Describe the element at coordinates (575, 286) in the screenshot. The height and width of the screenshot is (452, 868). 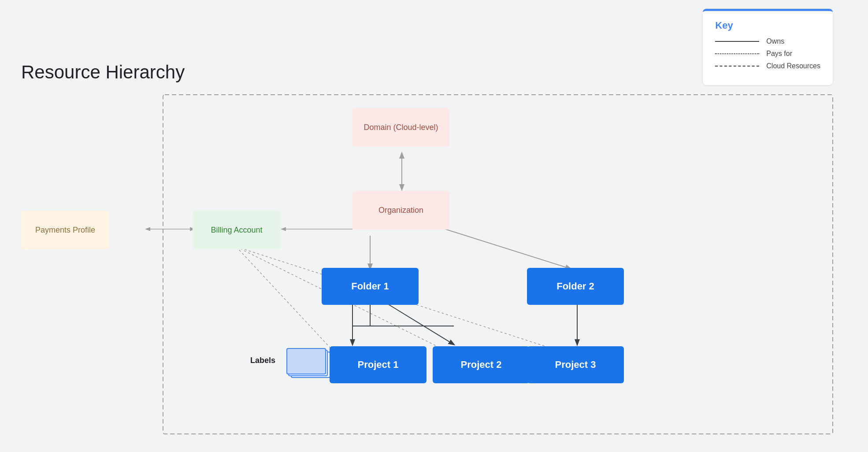
I see `folder2-node: Folder 2` at that location.